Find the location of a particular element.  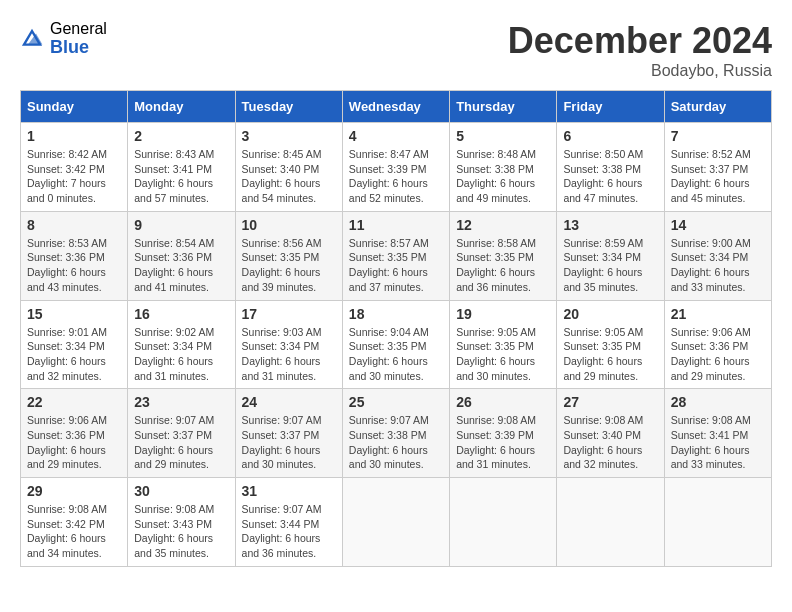

day-number: 27 is located at coordinates (610, 402).